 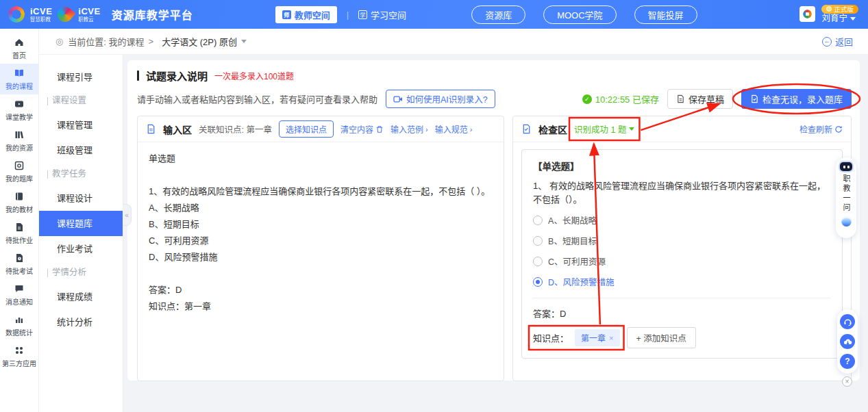 I want to click on remove-tag-icon: ×, so click(x=611, y=338).